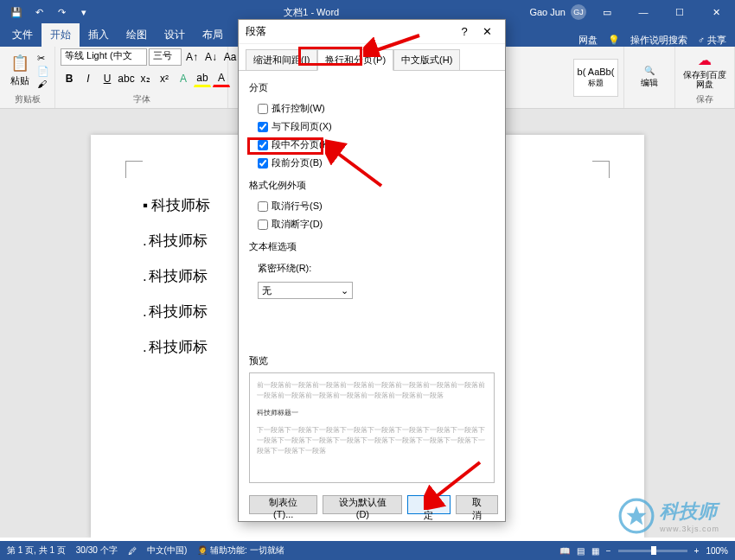  Describe the element at coordinates (240, 550) in the screenshot. I see `accessibility-status: 🤵 辅助功能: 一切就绪` at that location.